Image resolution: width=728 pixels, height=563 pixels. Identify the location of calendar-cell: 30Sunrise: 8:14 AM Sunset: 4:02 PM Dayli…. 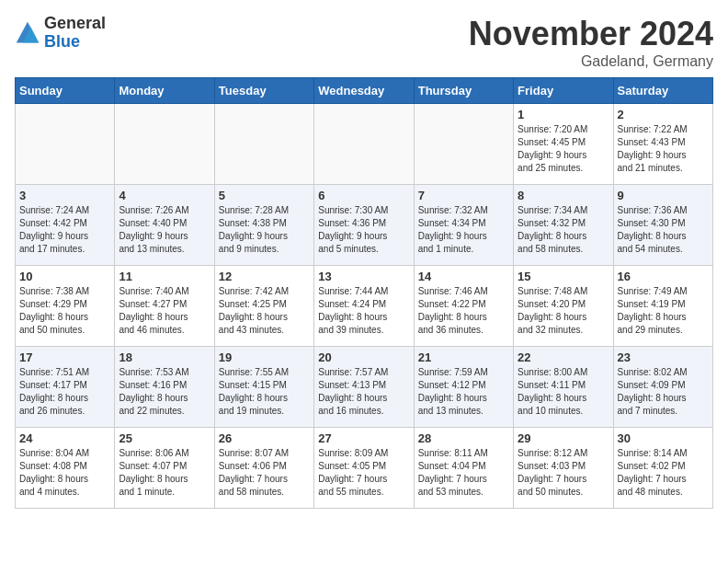
(663, 468).